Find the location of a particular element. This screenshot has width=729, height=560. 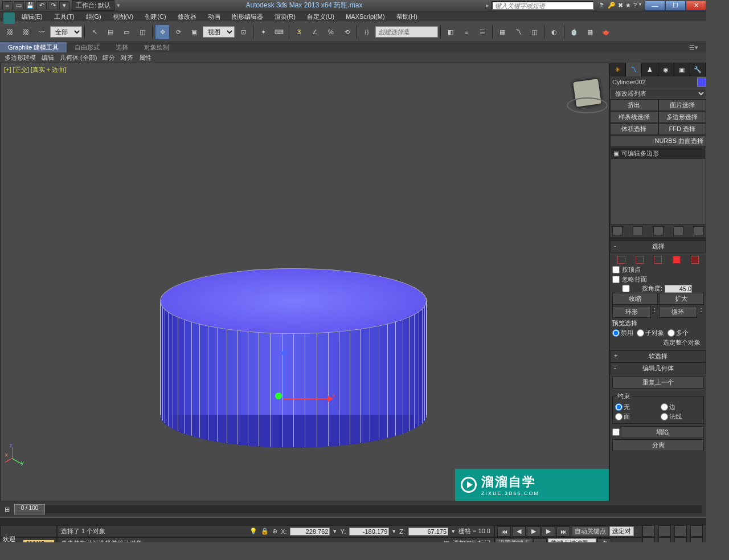

z-coord-input is located at coordinates (428, 532).